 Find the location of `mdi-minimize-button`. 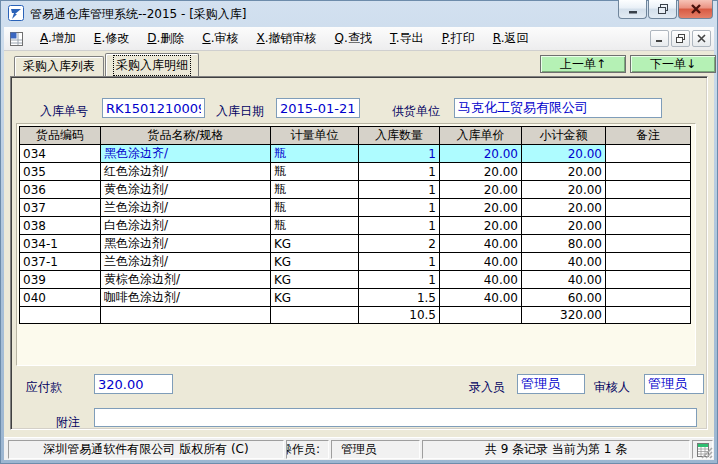

mdi-minimize-button is located at coordinates (660, 38).